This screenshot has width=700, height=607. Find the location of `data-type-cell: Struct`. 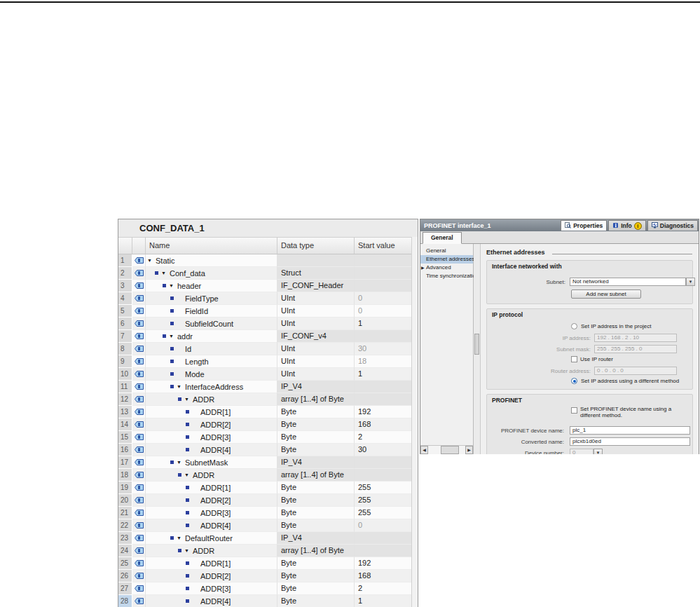

data-type-cell: Struct is located at coordinates (316, 273).